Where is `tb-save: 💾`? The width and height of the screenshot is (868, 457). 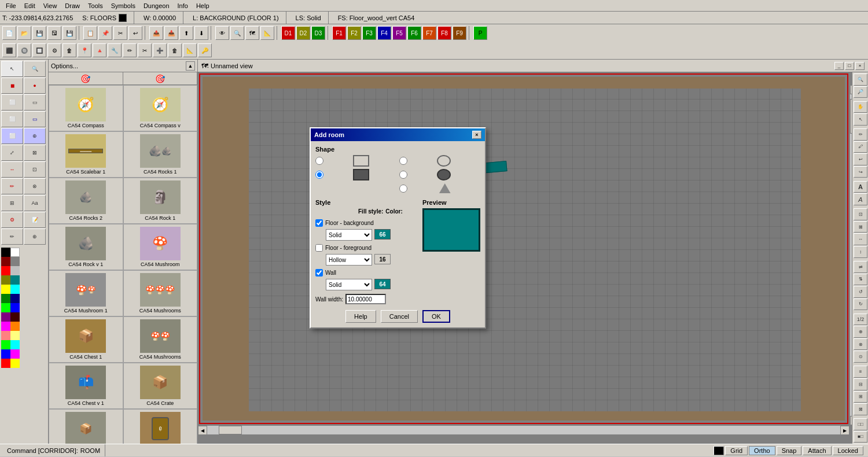
tb-save: 💾 is located at coordinates (39, 33).